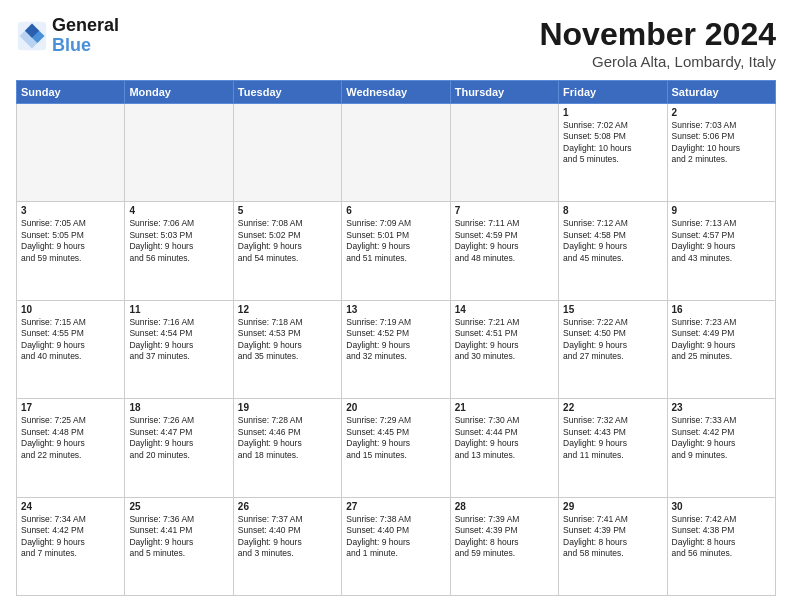 This screenshot has height=612, width=792. I want to click on day-number: 21, so click(504, 408).